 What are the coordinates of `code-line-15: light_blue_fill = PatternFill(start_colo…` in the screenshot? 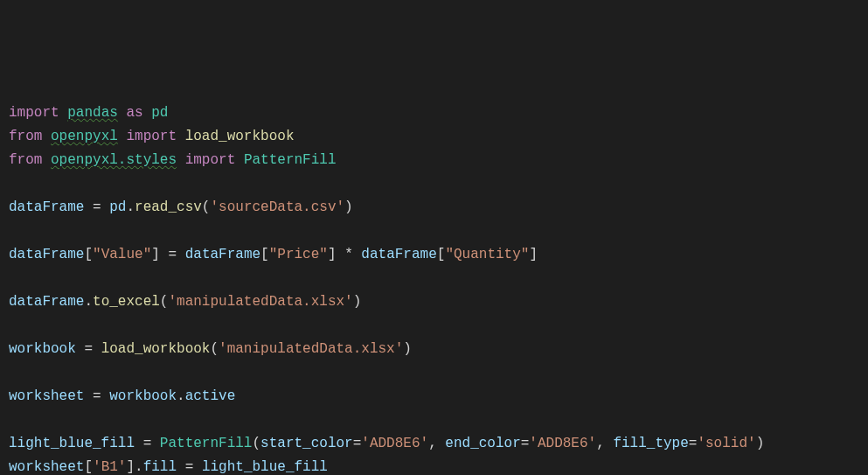 It's located at (434, 444).